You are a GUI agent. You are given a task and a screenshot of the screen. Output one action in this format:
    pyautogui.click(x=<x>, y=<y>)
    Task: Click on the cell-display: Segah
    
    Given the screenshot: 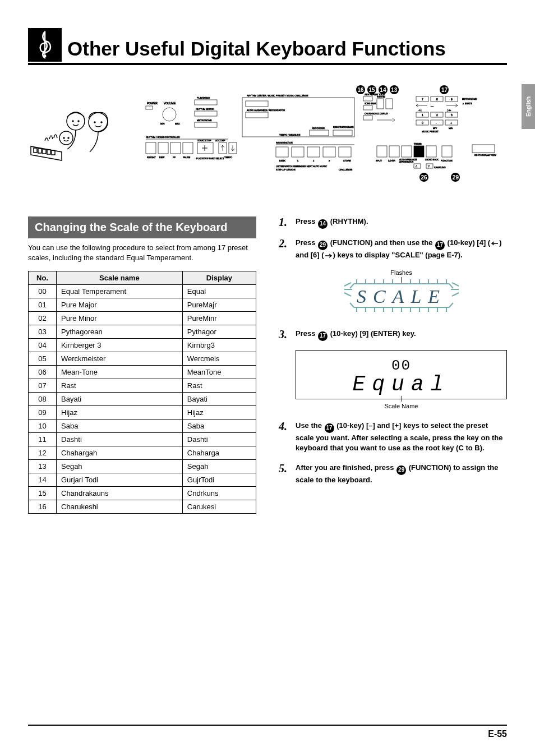 What is the action you would take?
    pyautogui.click(x=219, y=467)
    